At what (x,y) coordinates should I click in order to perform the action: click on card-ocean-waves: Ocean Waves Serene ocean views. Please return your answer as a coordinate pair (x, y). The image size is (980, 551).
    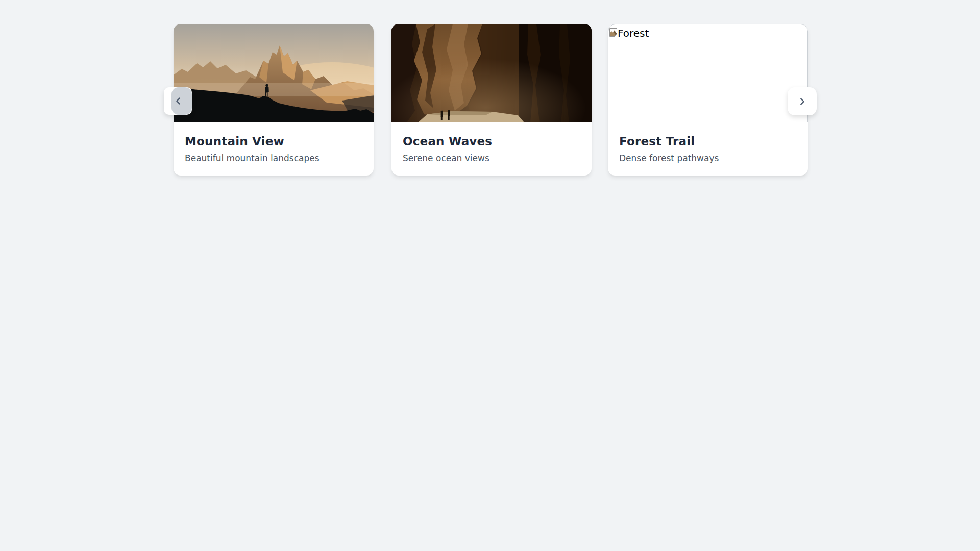
    Looking at the image, I should click on (492, 100).